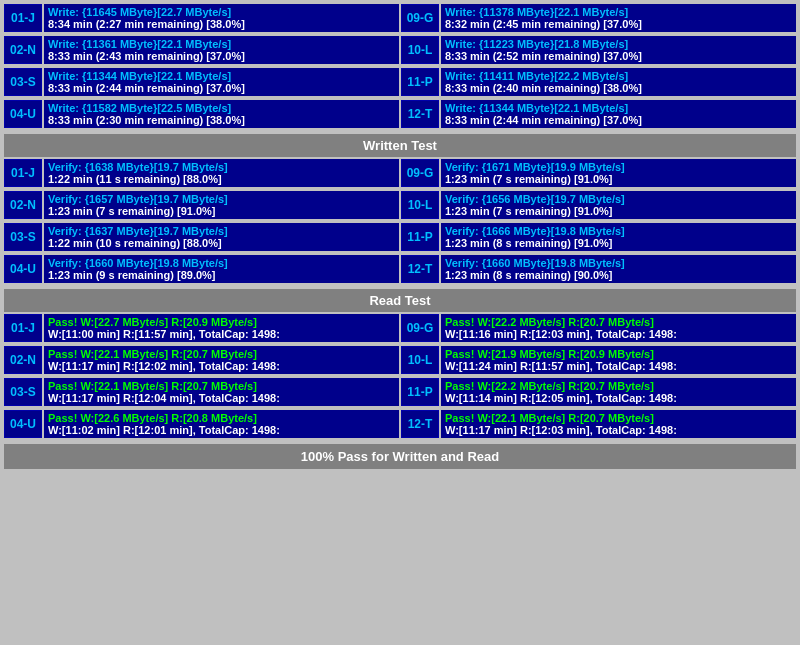 This screenshot has height=645, width=800. I want to click on row-line1: Write: {11344 MByte}[22.1 MByte/s], so click(222, 76).